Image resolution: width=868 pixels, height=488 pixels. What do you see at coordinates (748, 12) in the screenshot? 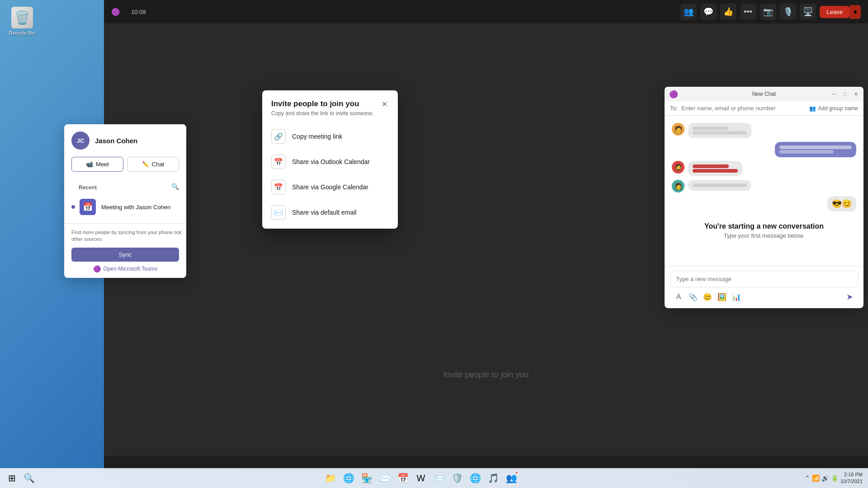
I see `more-options-icon: •••` at bounding box center [748, 12].